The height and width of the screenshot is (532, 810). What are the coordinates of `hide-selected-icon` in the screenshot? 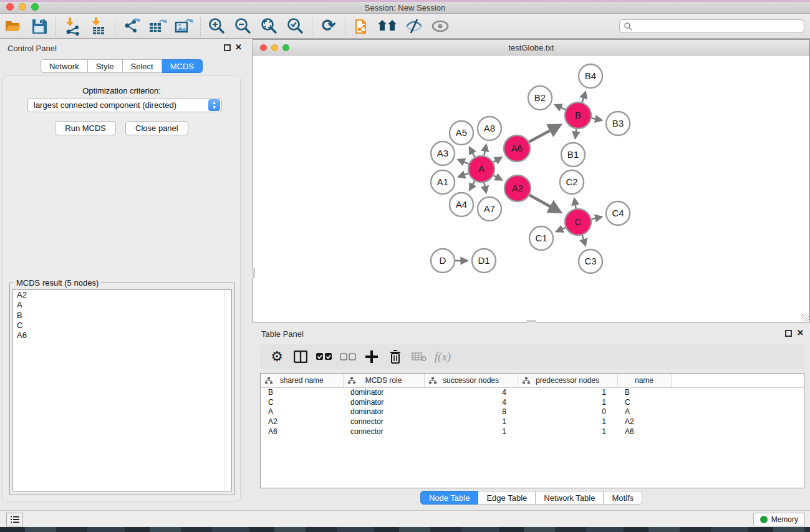 It's located at (414, 26).